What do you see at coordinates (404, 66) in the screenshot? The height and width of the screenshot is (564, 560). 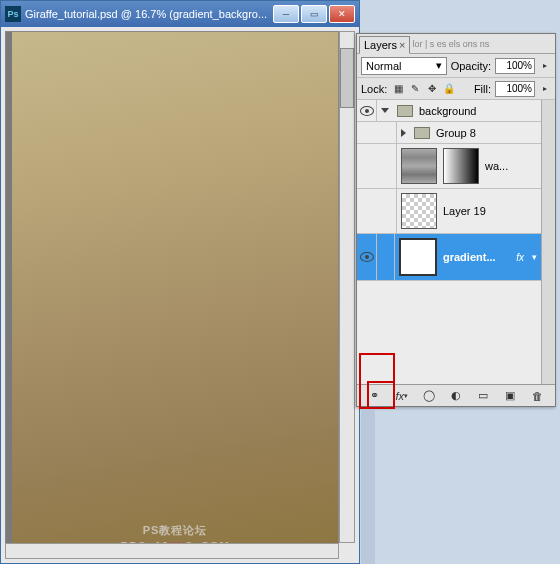 I see `blend-mode-select: Normal▾` at bounding box center [404, 66].